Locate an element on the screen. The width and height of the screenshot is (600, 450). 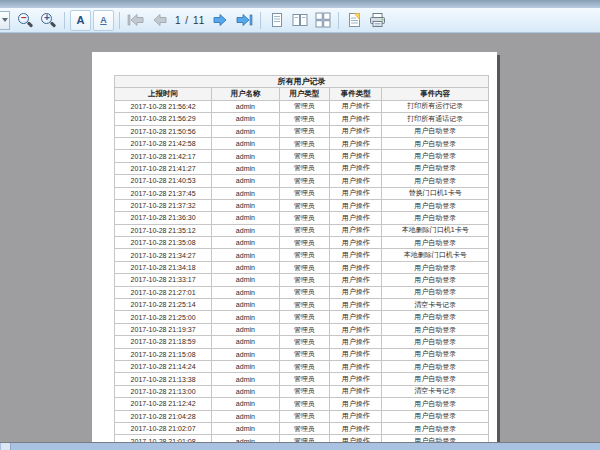
table-cell: 2017-10-28 21:13:00 is located at coordinates (164, 391).